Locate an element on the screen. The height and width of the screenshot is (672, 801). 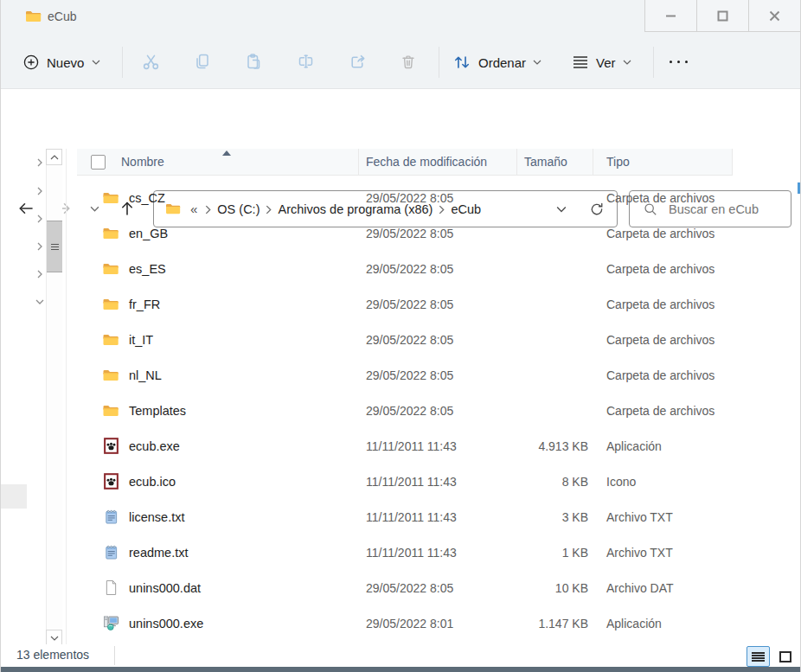
file-row: unins000.exe 29/05/2022 8:01 1.147 KB Ap… is located at coordinates (405, 623).